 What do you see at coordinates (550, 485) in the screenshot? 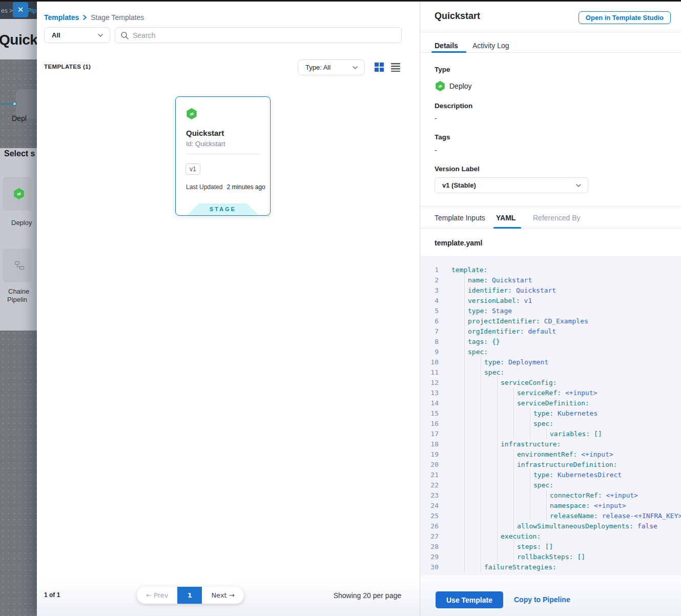
I see `yaml-line-22: 22spec:` at bounding box center [550, 485].